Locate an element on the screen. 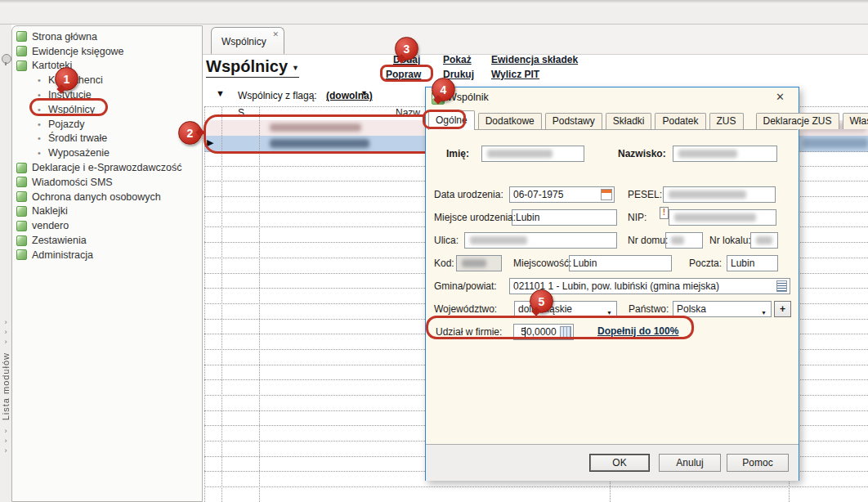 The height and width of the screenshot is (502, 868). flag-filter-caret-icon is located at coordinates (365, 93).